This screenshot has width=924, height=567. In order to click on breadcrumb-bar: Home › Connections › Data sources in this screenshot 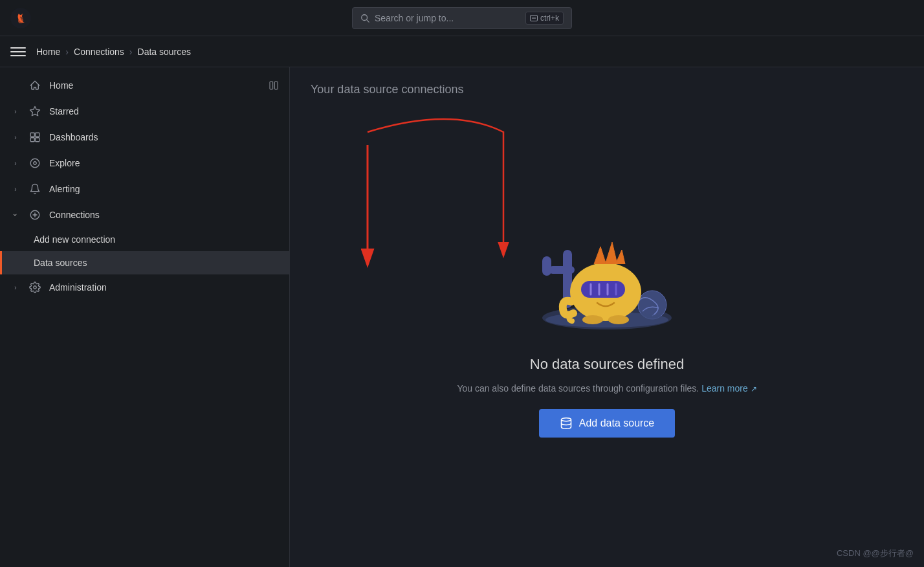, I will do `click(462, 52)`.